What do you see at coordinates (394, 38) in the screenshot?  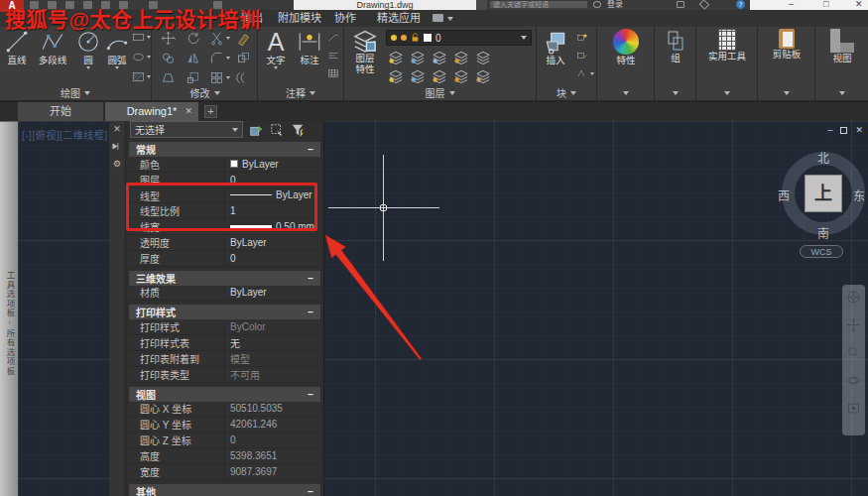 I see `layer-on-bulb-icon` at bounding box center [394, 38].